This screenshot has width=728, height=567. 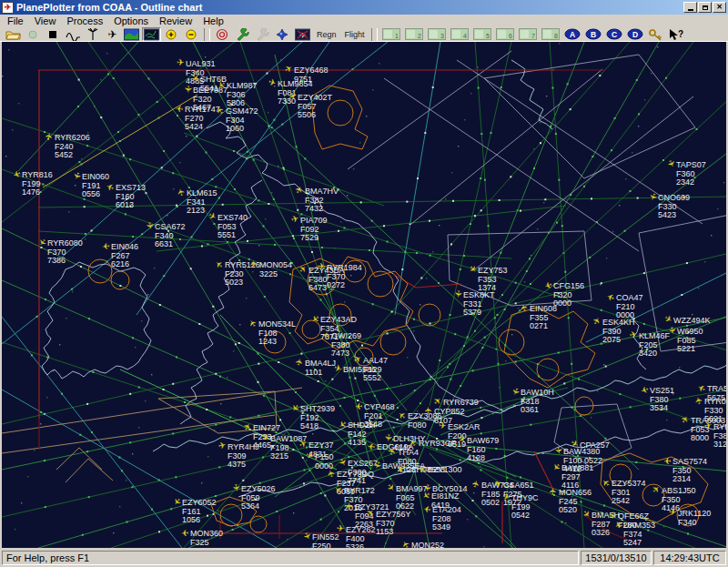 What do you see at coordinates (73, 147) in the screenshot?
I see `aircraft-label: ✈RYR6206 F240 5452` at bounding box center [73, 147].